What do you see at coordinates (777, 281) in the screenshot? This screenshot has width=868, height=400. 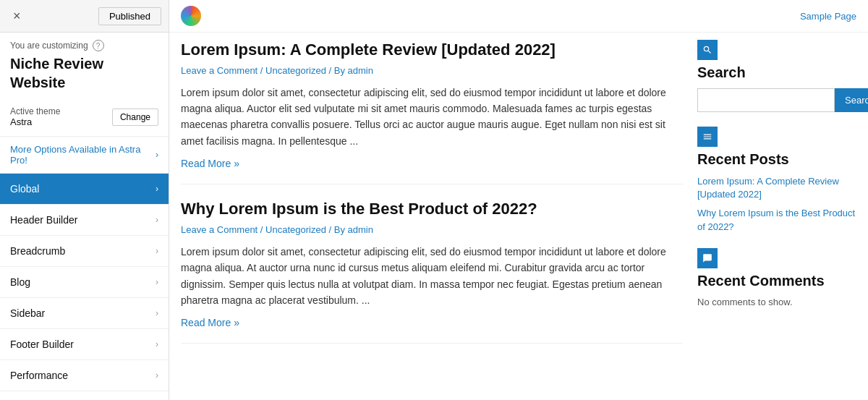 I see `recent-comments-title: Recent Comments` at bounding box center [777, 281].